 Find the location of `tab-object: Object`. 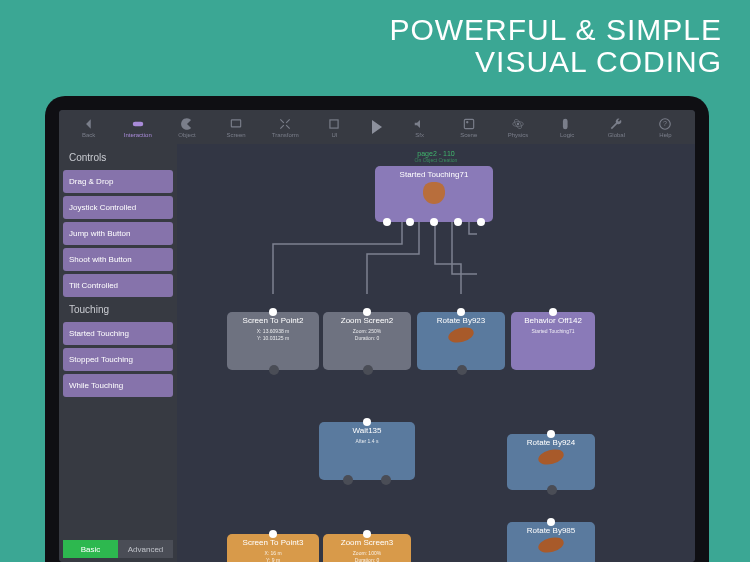

tab-object: Object is located at coordinates (186, 127).